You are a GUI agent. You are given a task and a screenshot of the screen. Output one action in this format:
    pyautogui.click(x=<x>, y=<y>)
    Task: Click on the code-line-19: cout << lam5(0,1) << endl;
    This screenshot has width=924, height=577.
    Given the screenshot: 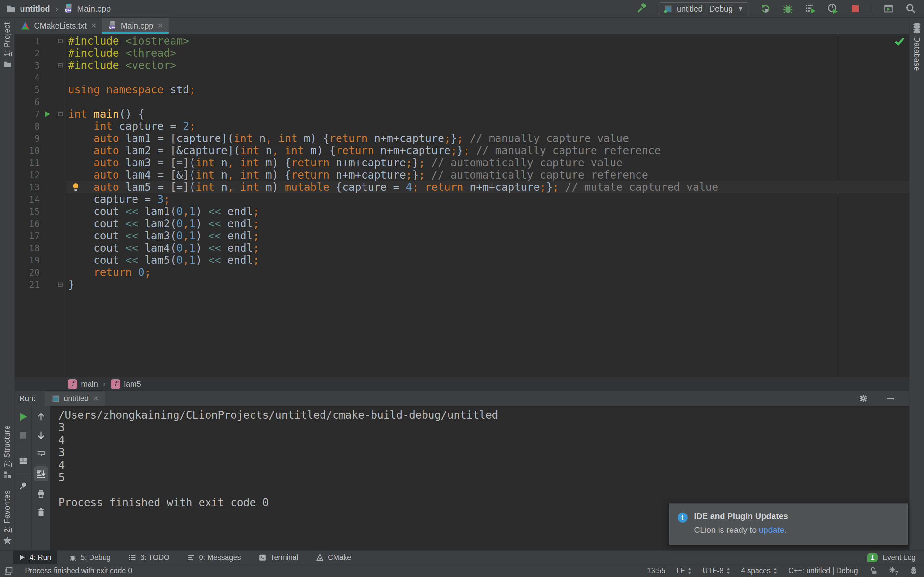 What is the action you would take?
    pyautogui.click(x=488, y=260)
    